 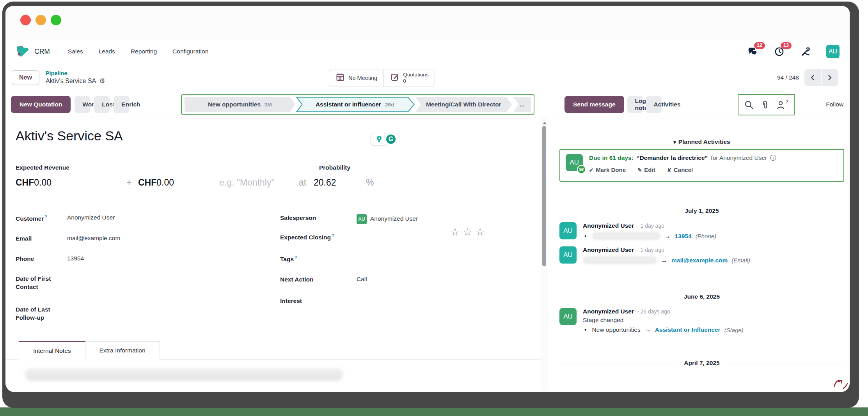 What do you see at coordinates (409, 78) in the screenshot?
I see `quotations-button: Quotations 0` at bounding box center [409, 78].